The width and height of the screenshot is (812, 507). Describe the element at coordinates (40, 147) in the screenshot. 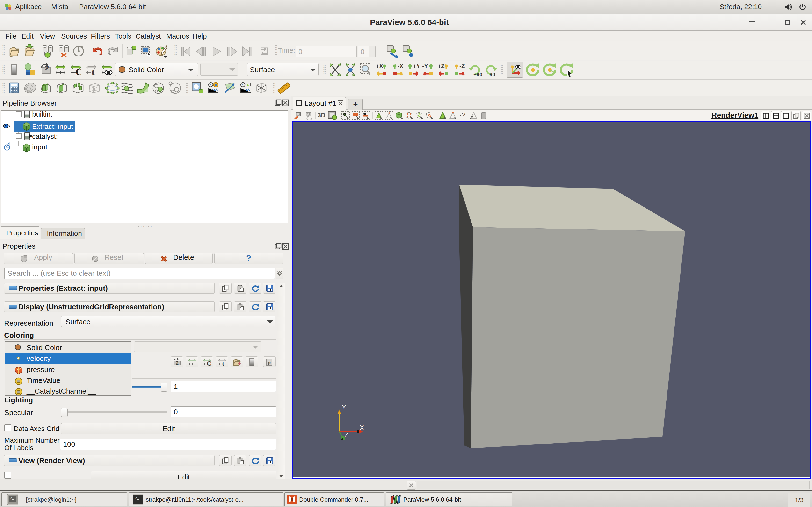

I see `svg-text: input` at that location.